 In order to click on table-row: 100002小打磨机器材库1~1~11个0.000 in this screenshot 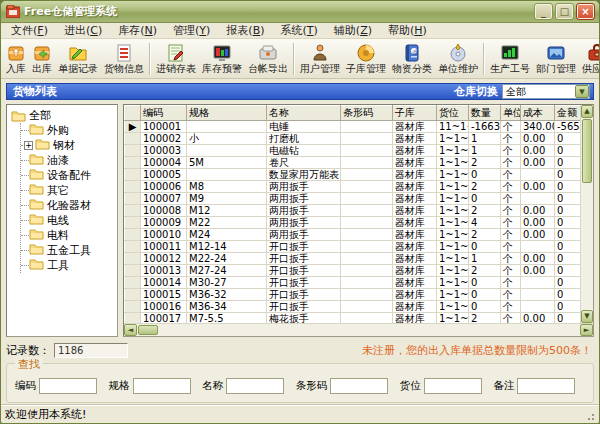, I will do `click(353, 139)`.